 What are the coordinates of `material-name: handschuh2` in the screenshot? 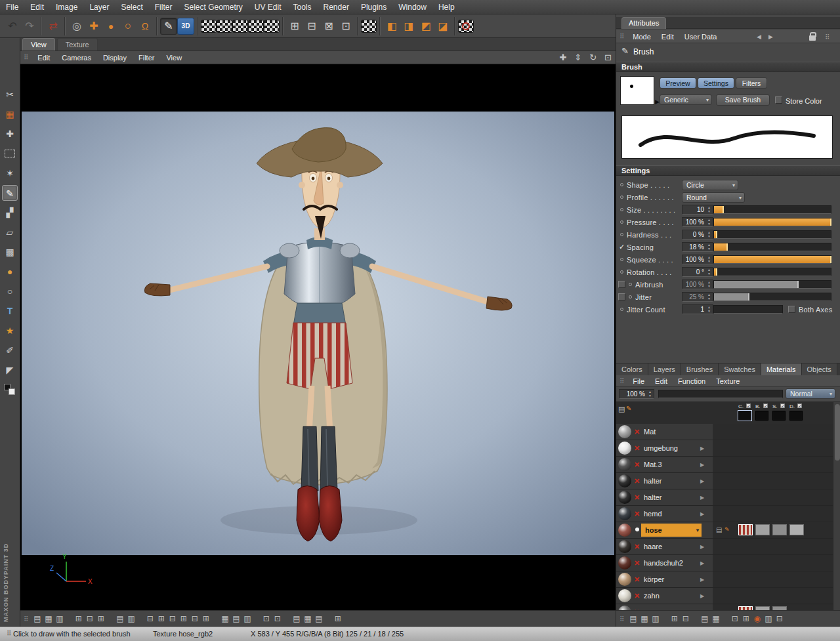 It's located at (663, 563).